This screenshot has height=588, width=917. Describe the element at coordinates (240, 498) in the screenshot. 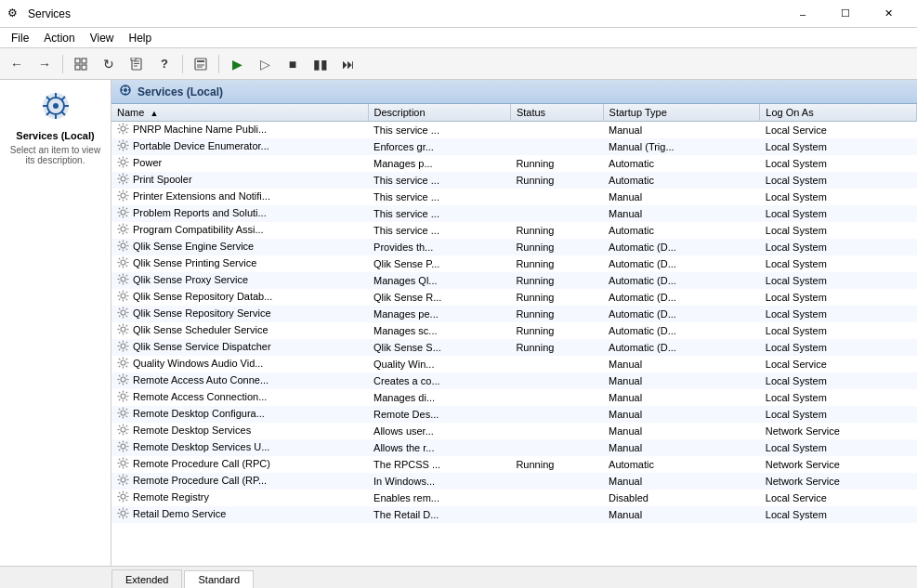

I see `service-name: Remote Registry` at that location.